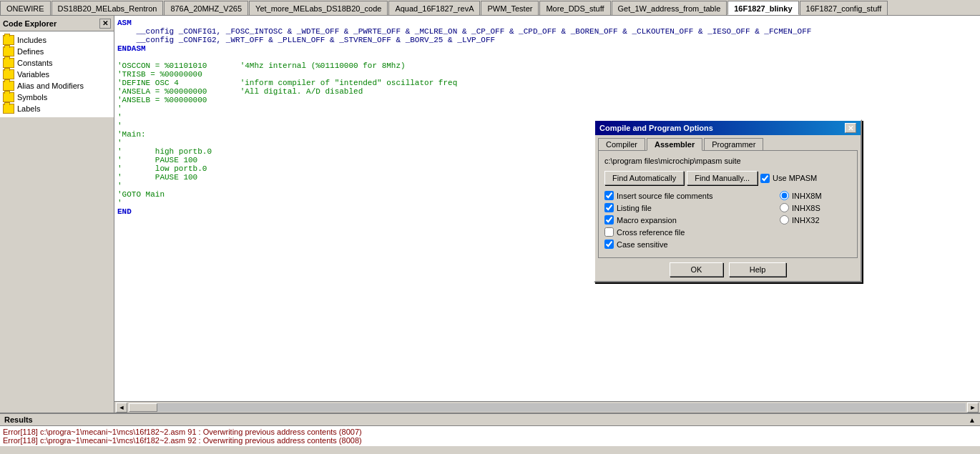 This screenshot has width=980, height=454. What do you see at coordinates (57, 51) in the screenshot?
I see `sidebar-item-defines: Defines` at bounding box center [57, 51].